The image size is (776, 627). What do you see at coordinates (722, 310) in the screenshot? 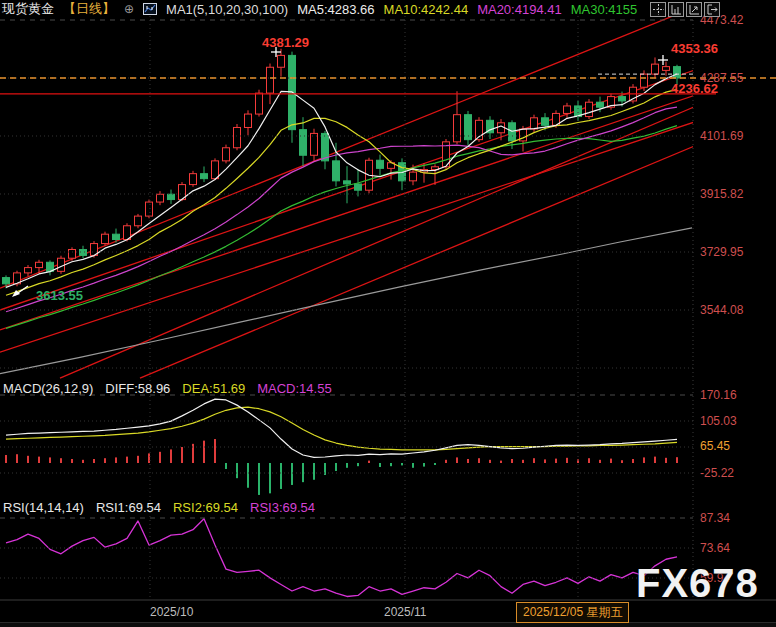
I see `price-axis-label: 3544.08` at bounding box center [722, 310].